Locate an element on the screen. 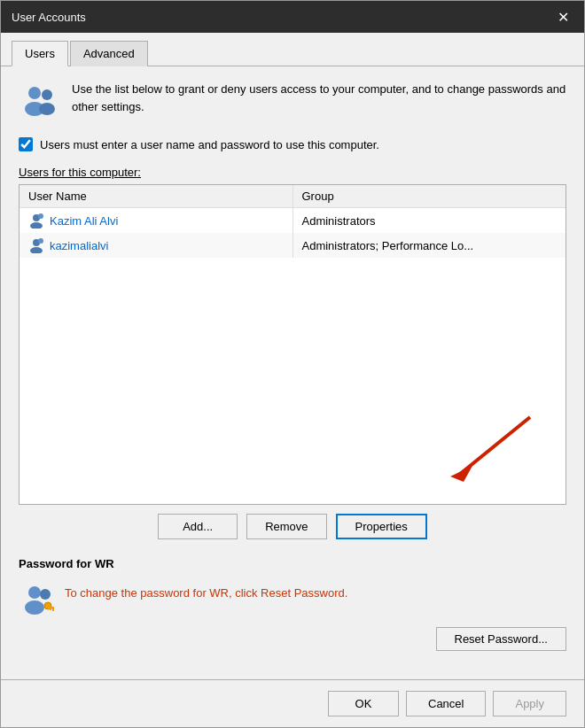 This screenshot has height=728, width=585. close-button: ✕ is located at coordinates (563, 17).